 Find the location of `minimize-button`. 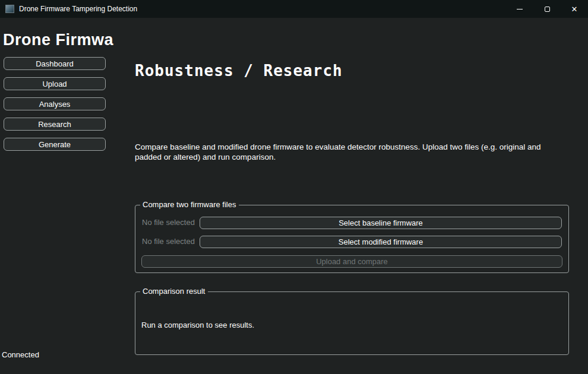

minimize-button is located at coordinates (520, 9).